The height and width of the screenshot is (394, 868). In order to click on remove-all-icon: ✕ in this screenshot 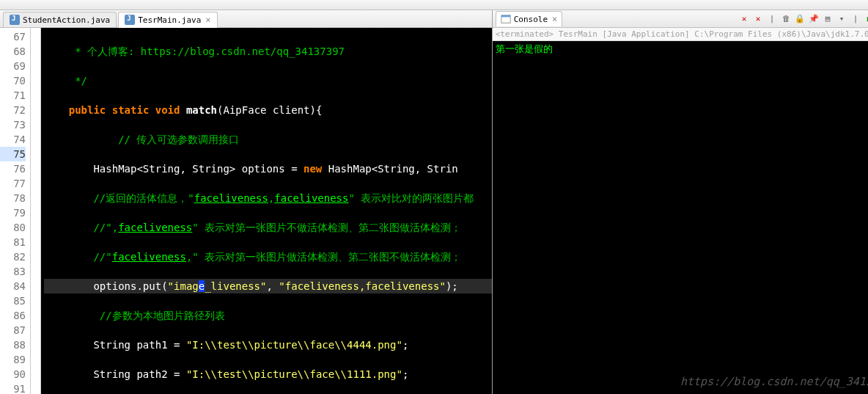, I will do `click(758, 19)`.